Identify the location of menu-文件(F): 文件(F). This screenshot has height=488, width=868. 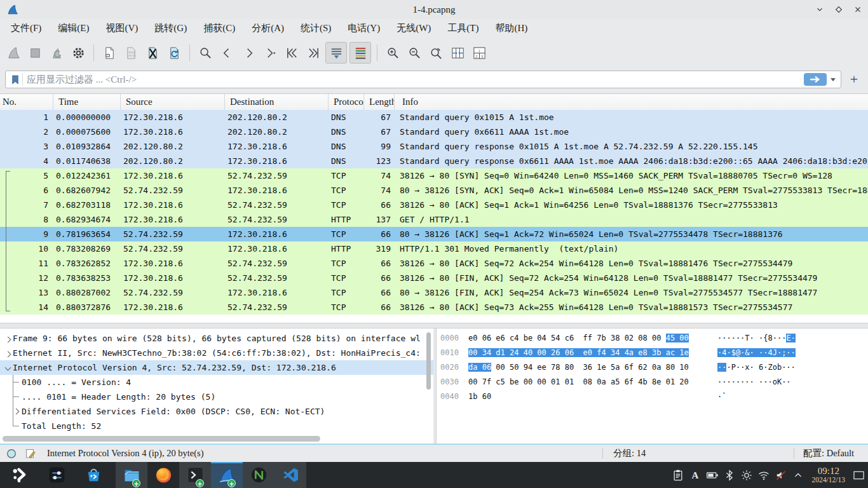
(26, 28).